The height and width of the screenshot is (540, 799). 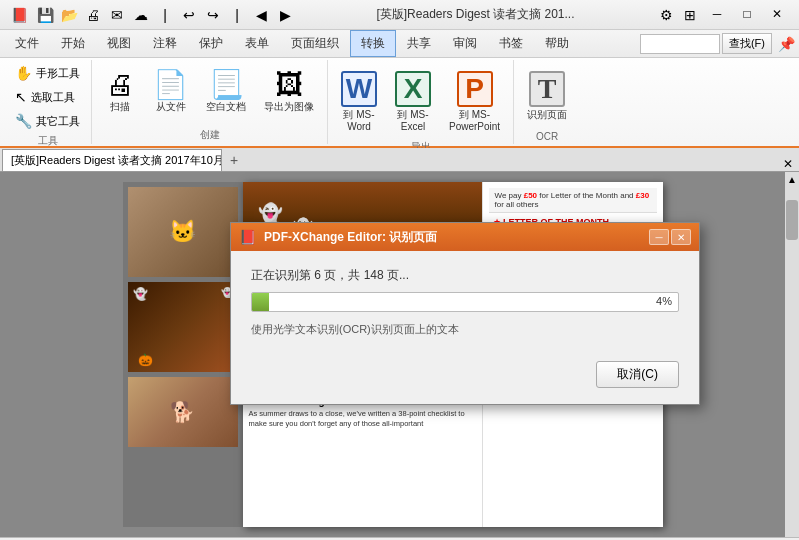 What do you see at coordinates (547, 96) in the screenshot?
I see `recognize-page-button: T 识别页面` at bounding box center [547, 96].